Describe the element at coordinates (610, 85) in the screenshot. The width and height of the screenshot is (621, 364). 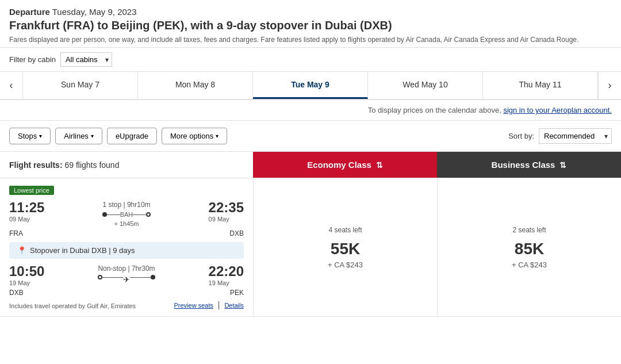
I see `date-next-arrow: ›` at that location.